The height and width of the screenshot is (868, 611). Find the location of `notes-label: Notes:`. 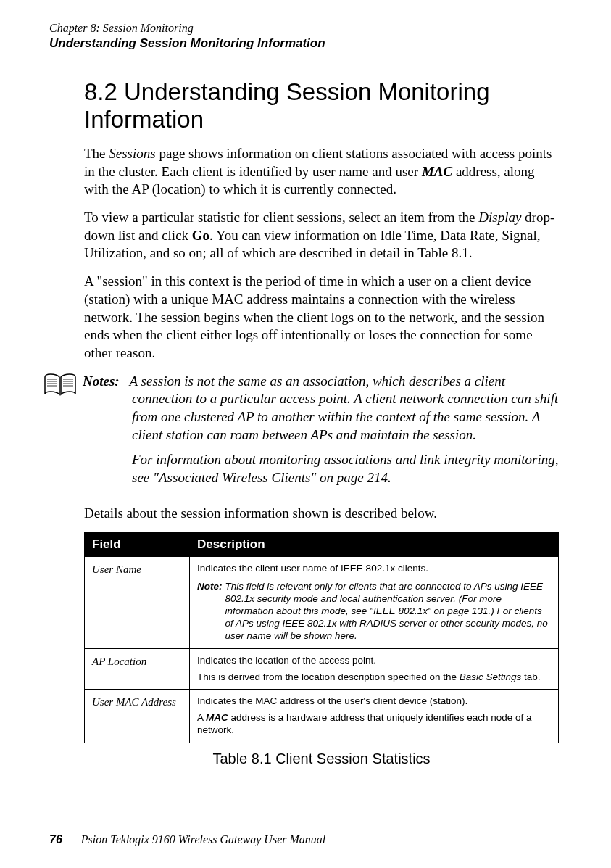

notes-label: Notes: is located at coordinates (101, 381).